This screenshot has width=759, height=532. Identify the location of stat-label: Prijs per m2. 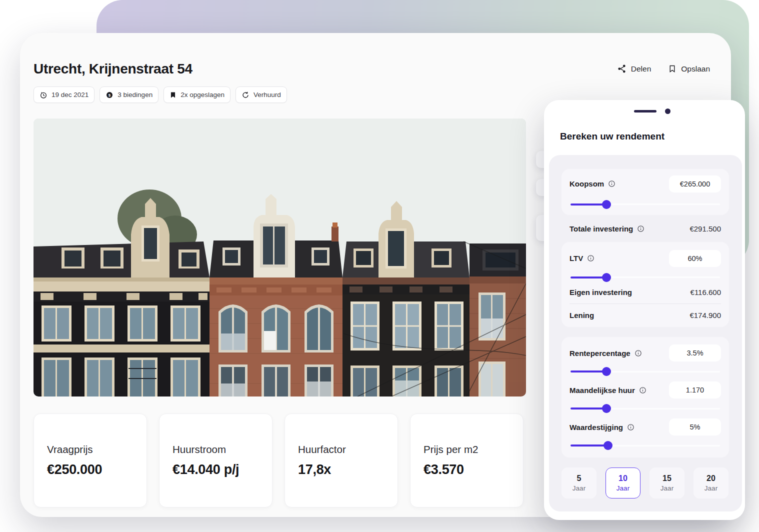
(473, 450).